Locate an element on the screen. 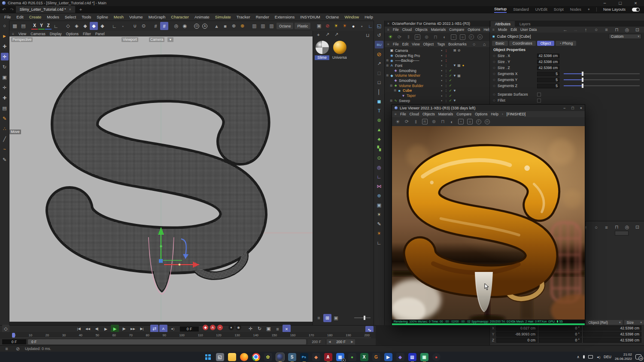 The image size is (644, 362). object-row-sweep: ⊞∿Sweep▪:✓▼ is located at coordinates (437, 101).